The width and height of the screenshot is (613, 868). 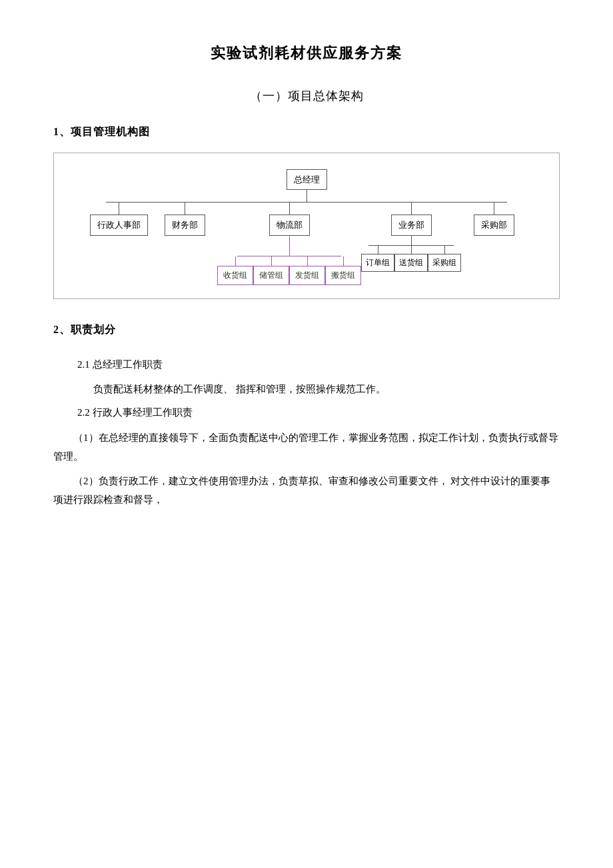 What do you see at coordinates (289, 225) in the screenshot?
I see `dept3-box: 物流部` at bounding box center [289, 225].